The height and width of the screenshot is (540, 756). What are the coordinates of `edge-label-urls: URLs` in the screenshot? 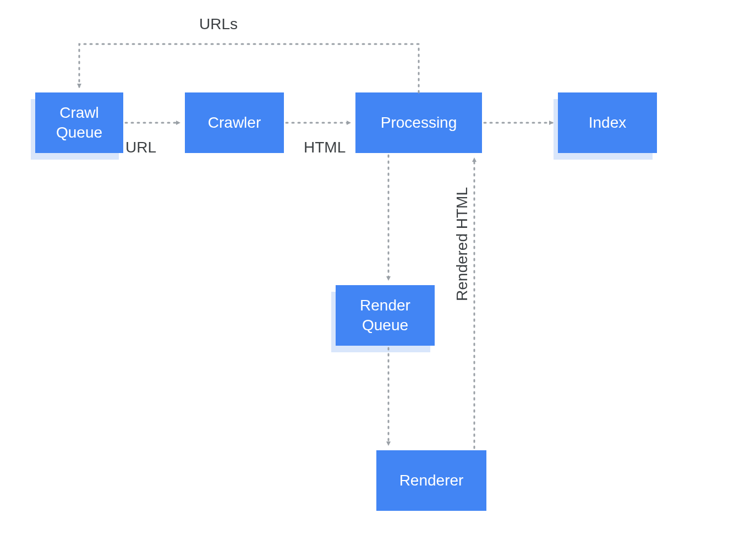 It's located at (218, 24).